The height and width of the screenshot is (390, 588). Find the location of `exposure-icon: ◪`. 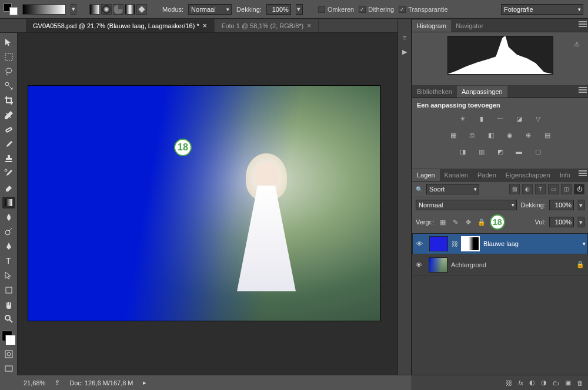

exposure-icon: ◪ is located at coordinates (519, 119).